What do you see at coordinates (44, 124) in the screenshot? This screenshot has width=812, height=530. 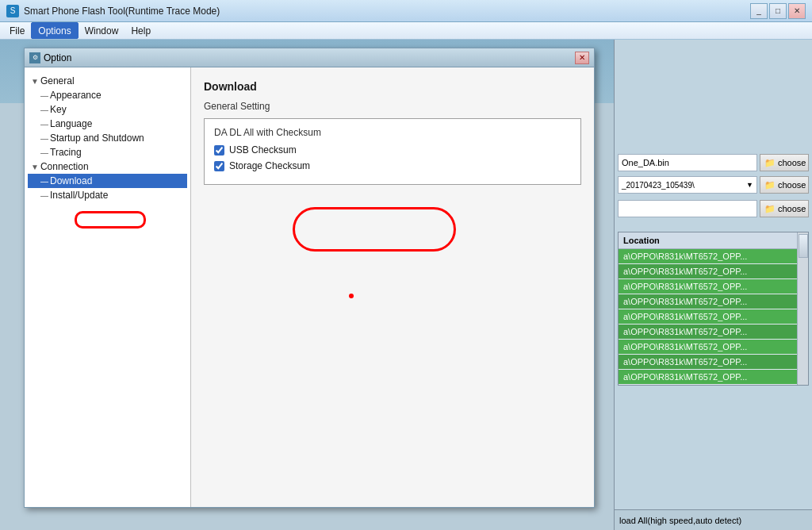 I see `tree-dash-3: —` at bounding box center [44, 124].